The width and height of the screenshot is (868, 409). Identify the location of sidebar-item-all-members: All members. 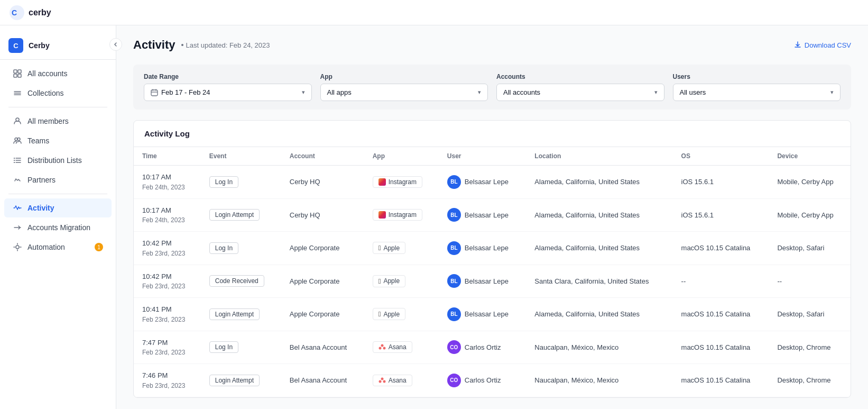
(58, 121).